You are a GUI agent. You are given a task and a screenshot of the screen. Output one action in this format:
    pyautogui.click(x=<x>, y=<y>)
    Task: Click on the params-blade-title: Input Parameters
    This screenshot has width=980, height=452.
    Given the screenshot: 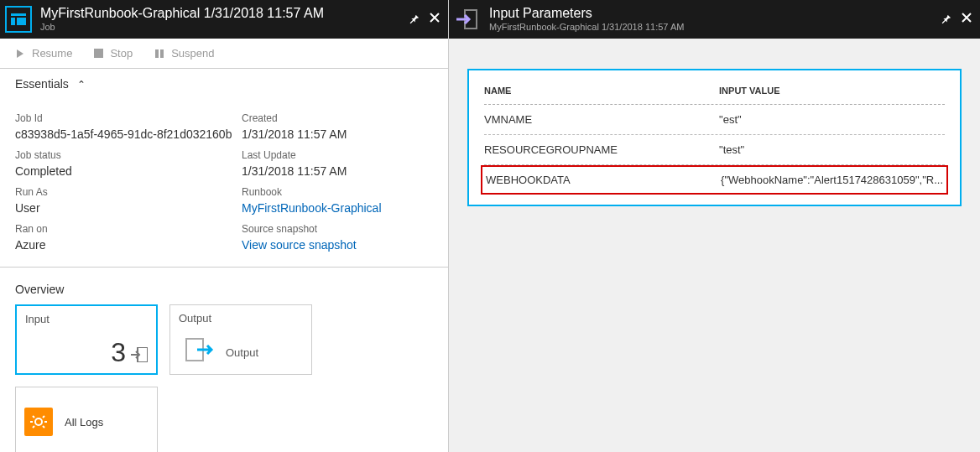 What is the action you would take?
    pyautogui.click(x=586, y=13)
    